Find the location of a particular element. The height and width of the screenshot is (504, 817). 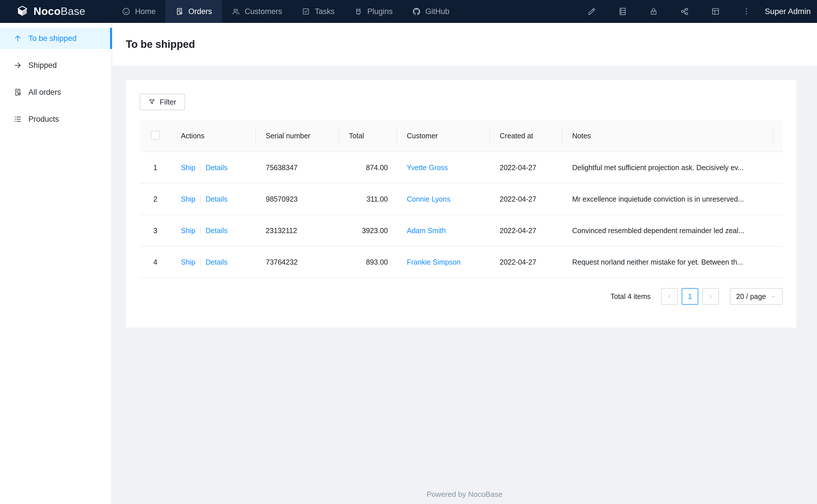

row-total: 311.00 is located at coordinates (368, 199).